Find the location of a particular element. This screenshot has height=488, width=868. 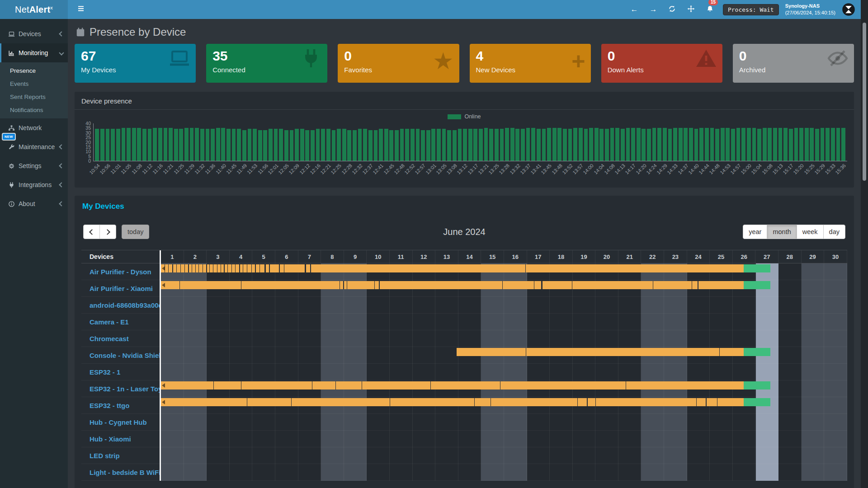

gear-icon is located at coordinates (11, 166).